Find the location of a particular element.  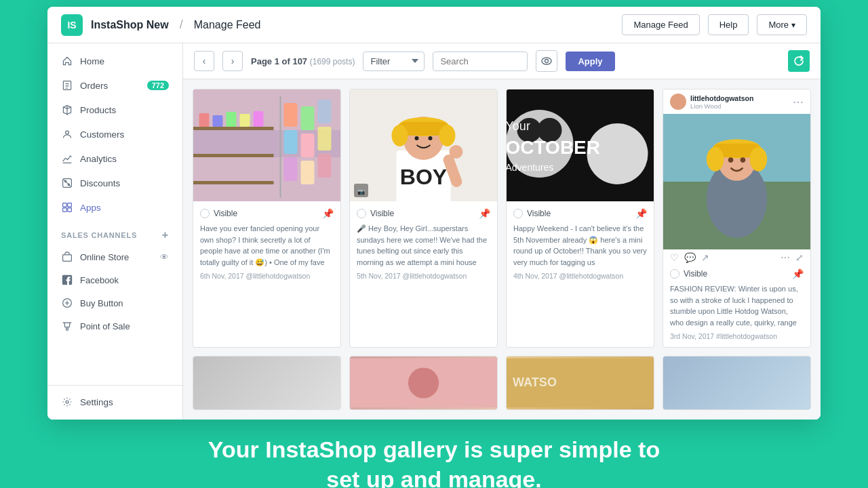

feed-card-1-pin-button: 📌 is located at coordinates (328, 214).